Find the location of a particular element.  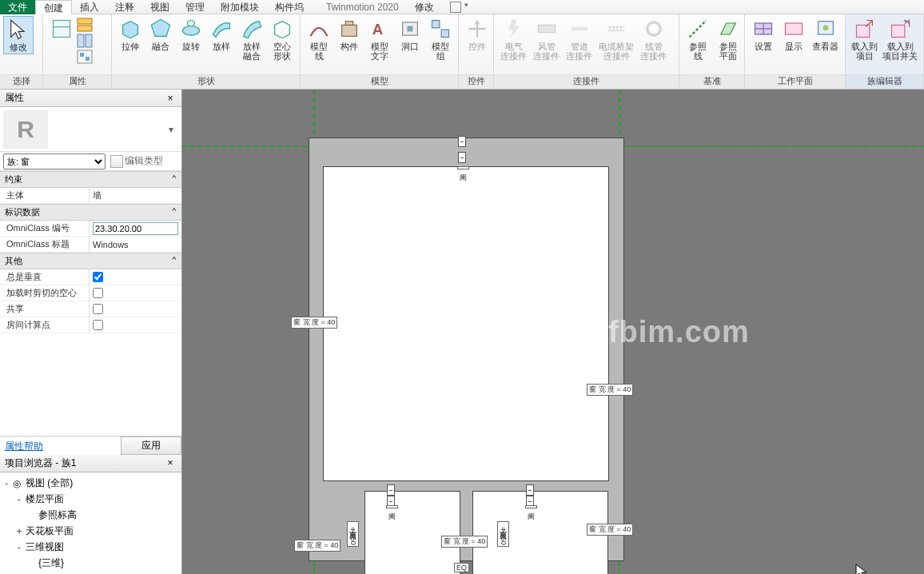

chevron-icon: ⌃ is located at coordinates (174, 213).